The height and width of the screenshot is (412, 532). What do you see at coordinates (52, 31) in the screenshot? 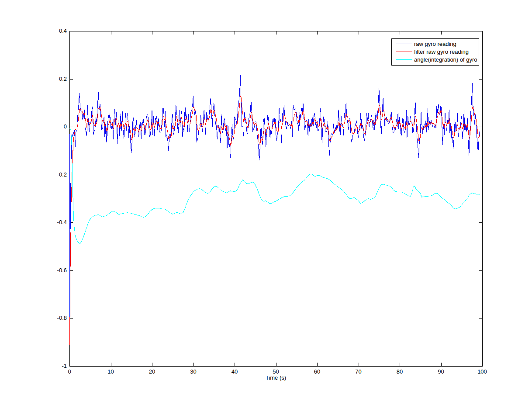
I see `y-tick-label: 0.4` at bounding box center [52, 31].